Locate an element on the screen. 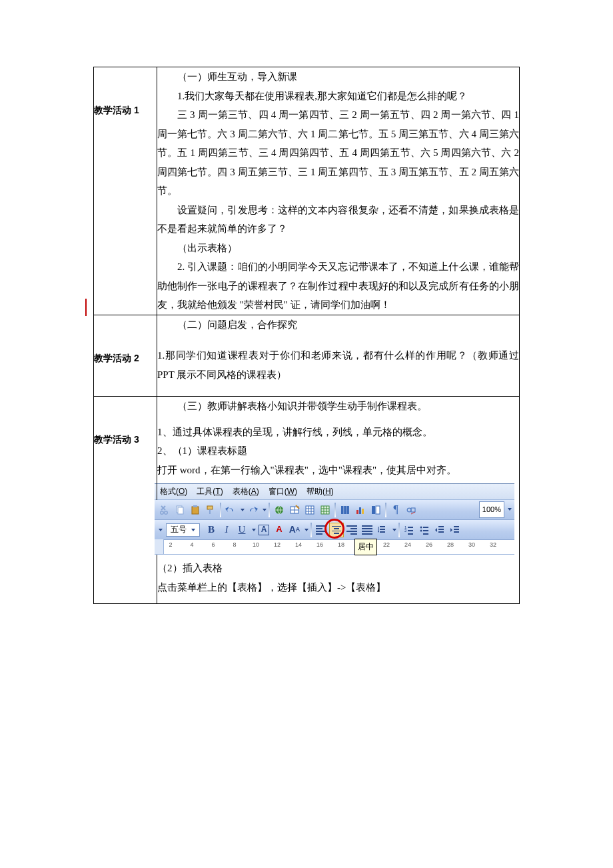  ruler-number: 32 is located at coordinates (493, 545).